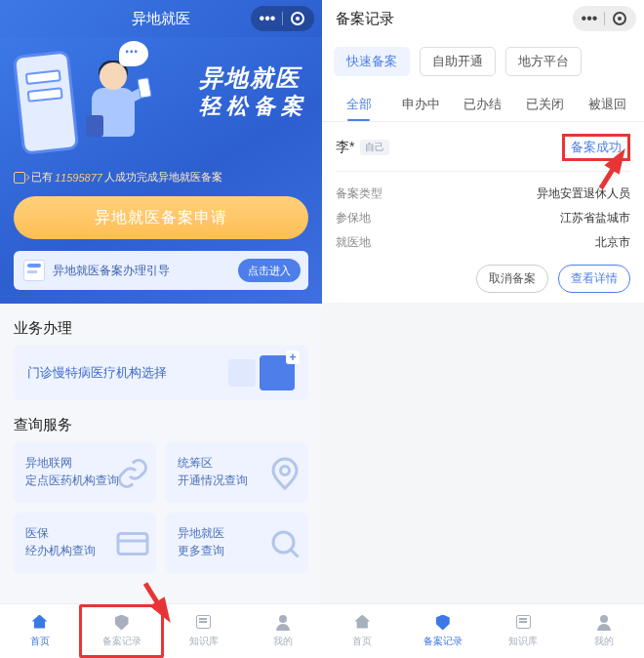 The height and width of the screenshot is (658, 644). I want to click on header-title: 备案记录, so click(365, 20).